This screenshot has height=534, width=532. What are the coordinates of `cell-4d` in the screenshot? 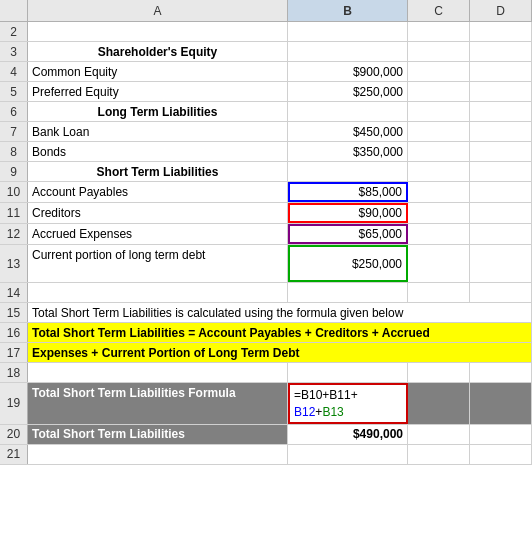 It's located at (501, 72).